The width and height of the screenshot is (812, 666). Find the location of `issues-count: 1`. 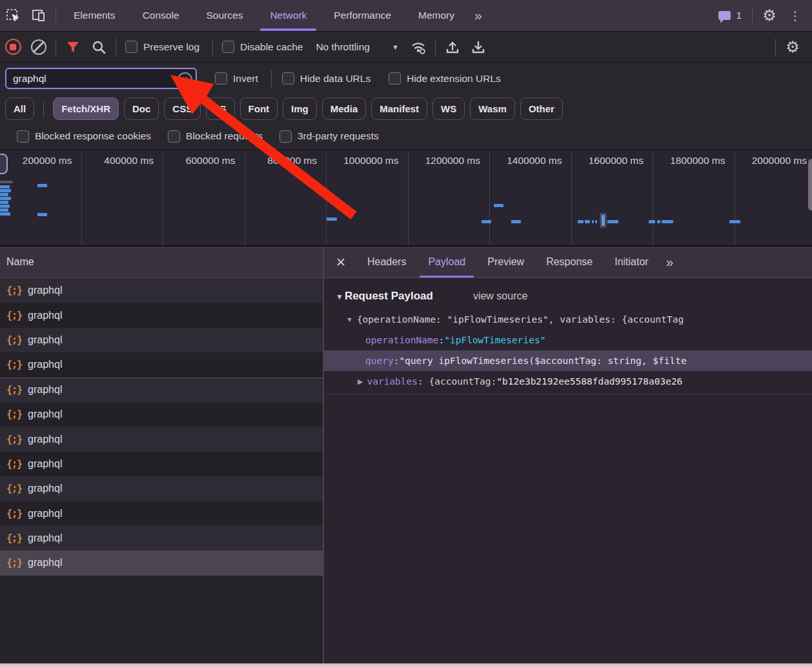

issues-count: 1 is located at coordinates (738, 15).